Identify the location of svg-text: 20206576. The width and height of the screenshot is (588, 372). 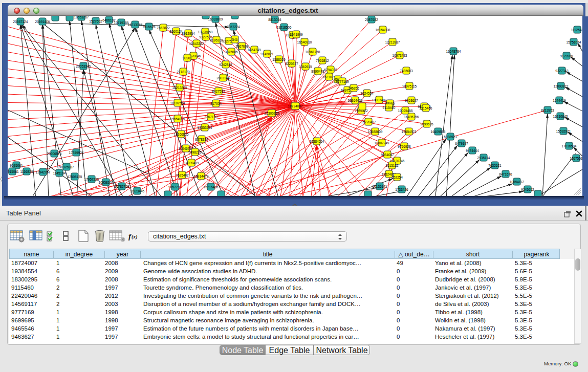
(54, 154).